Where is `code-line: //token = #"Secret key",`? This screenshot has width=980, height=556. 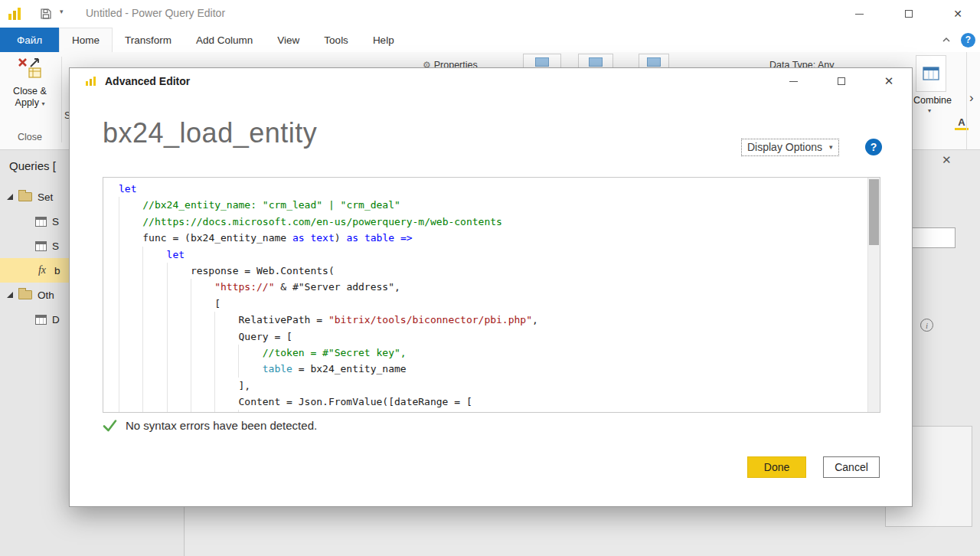 code-line: //token = #"Secret key", is located at coordinates (499, 352).